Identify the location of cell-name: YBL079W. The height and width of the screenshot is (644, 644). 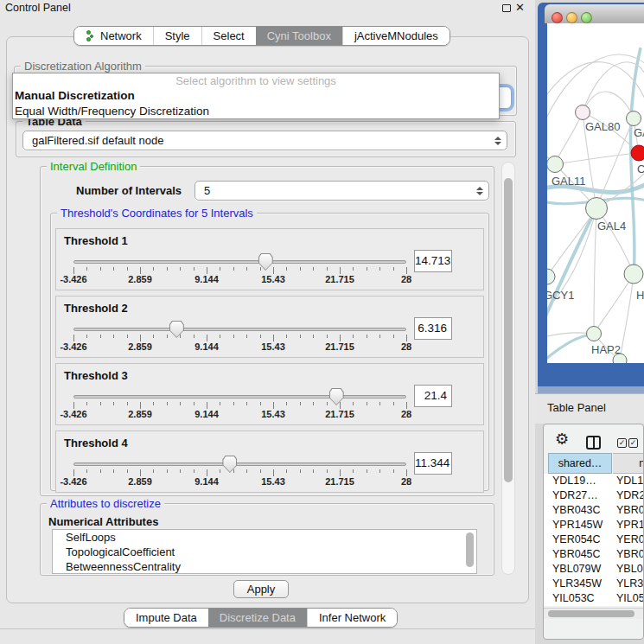
(630, 569).